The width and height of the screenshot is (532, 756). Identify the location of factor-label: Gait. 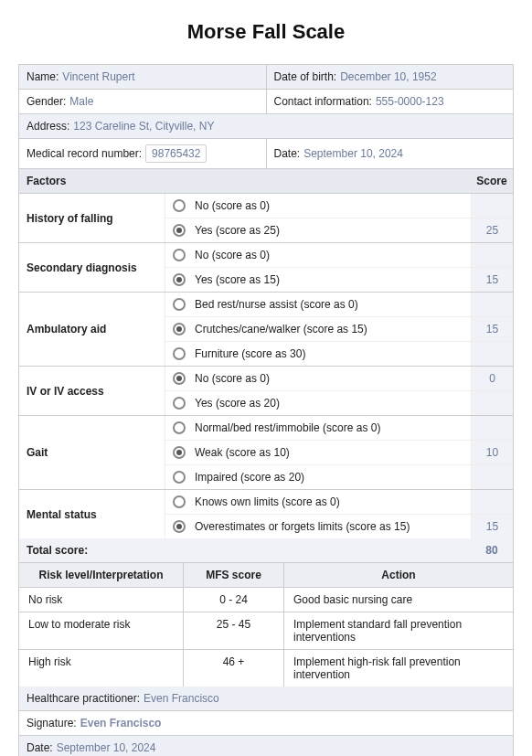
(92, 453).